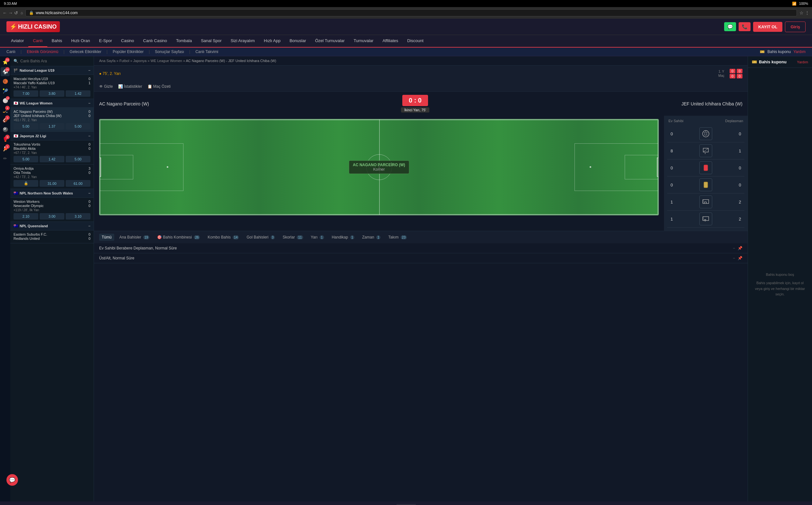 This screenshot has width=812, height=505. Describe the element at coordinates (5, 62) in the screenshot. I see `sport-nav-favorites: ⭐ 33` at that location.